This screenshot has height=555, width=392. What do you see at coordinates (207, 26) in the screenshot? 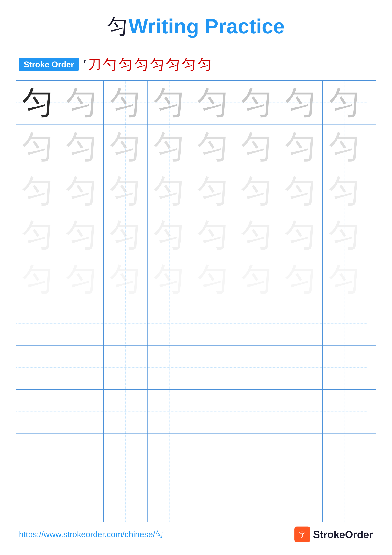
I see `title-text: Writing Practice` at bounding box center [207, 26].